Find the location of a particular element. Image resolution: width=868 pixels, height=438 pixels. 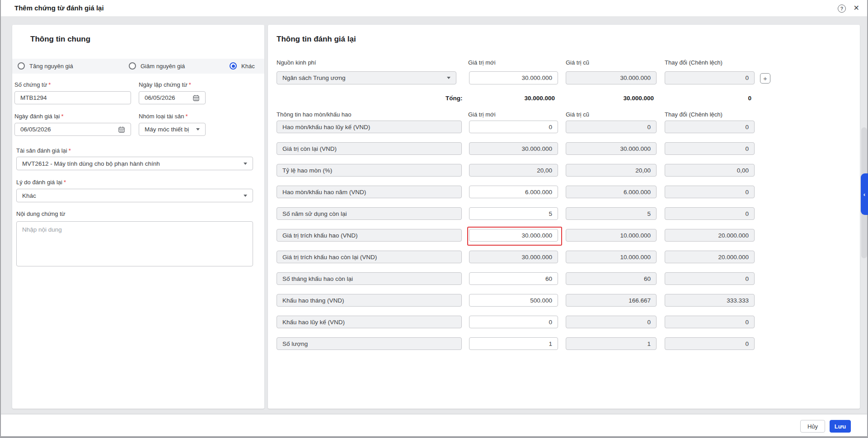

chevron-left-icon: ‹ is located at coordinates (864, 194).